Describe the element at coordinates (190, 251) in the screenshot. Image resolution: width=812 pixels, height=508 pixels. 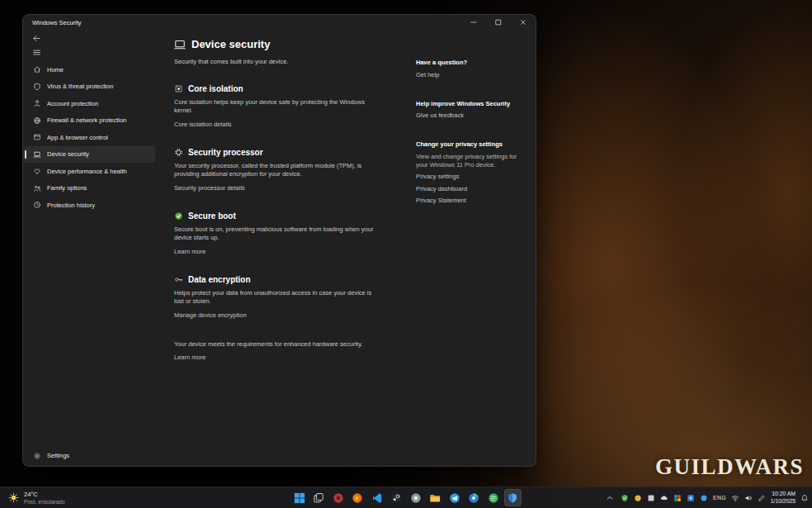
I see `secure-boot-learn-more-link: Learn more` at that location.